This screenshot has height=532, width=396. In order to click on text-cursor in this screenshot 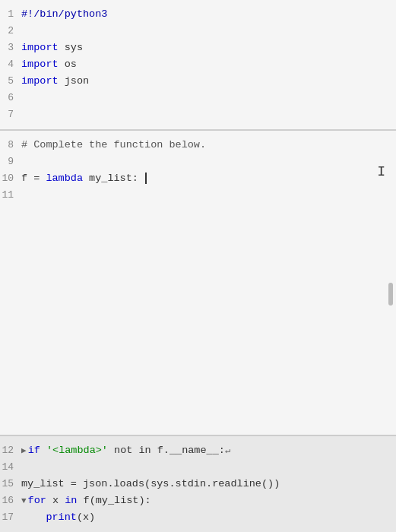, I will do `click(146, 178)`.